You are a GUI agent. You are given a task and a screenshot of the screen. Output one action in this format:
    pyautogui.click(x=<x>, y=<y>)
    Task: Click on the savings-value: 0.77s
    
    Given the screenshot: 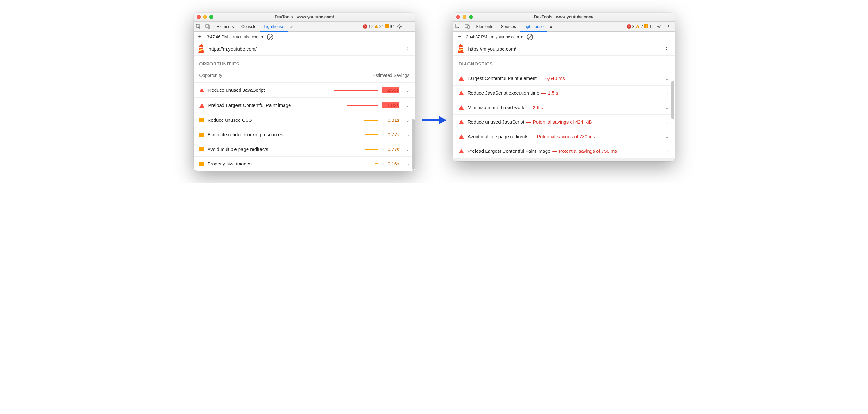 What is the action you would take?
    pyautogui.click(x=391, y=135)
    